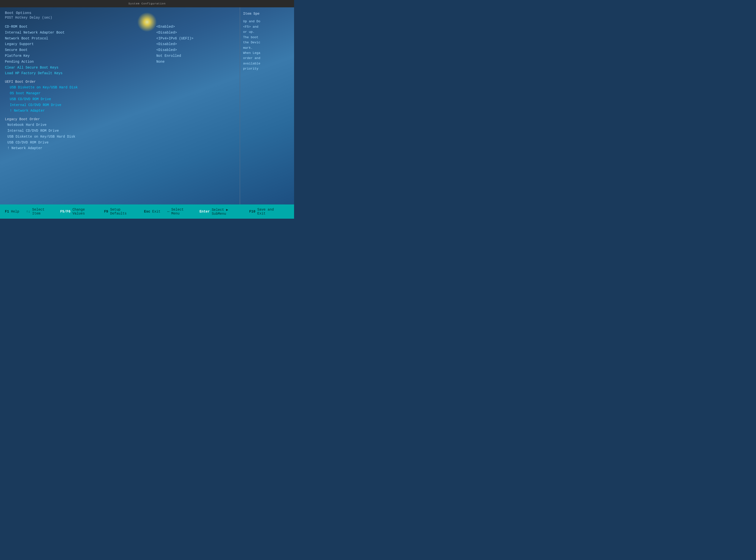 Image resolution: width=756 pixels, height=560 pixels. What do you see at coordinates (40, 212) in the screenshot?
I see `status-select-item: ↑↓ Select Item` at bounding box center [40, 212].